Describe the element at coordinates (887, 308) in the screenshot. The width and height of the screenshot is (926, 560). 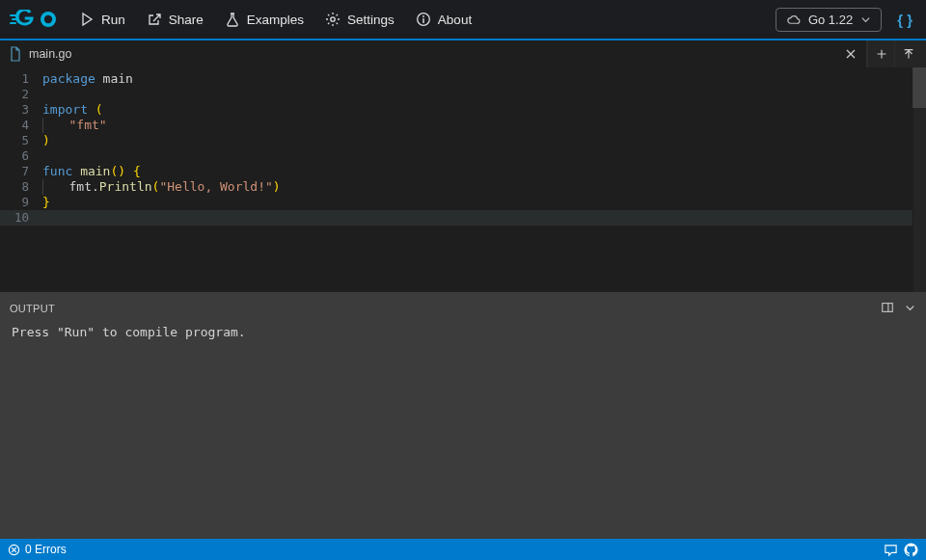
I see `split-panel-button` at that location.